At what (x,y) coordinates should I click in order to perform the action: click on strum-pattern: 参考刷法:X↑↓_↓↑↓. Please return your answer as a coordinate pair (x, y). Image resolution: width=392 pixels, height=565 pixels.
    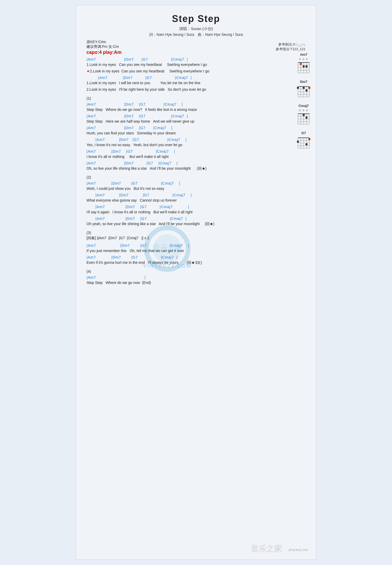
    Looking at the image, I should click on (291, 44).